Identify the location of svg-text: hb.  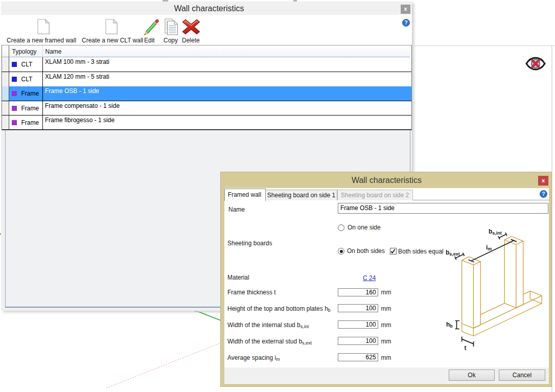
(450, 325).